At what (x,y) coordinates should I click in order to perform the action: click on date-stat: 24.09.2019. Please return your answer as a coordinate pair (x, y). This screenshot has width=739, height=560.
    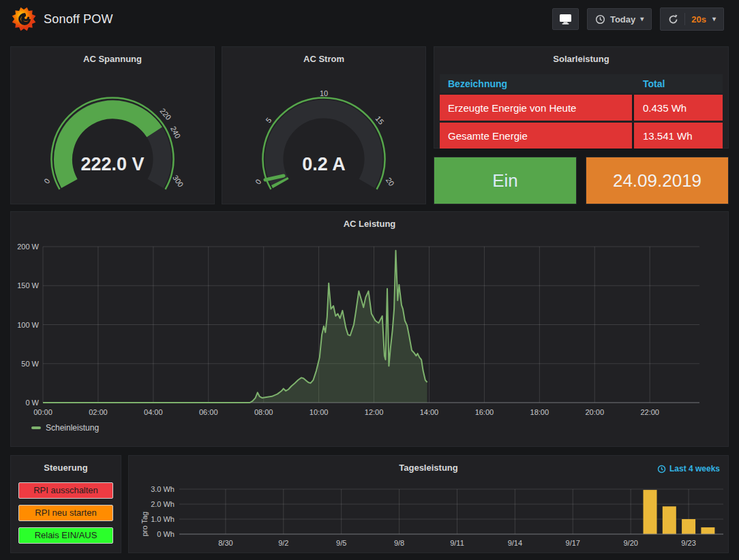
    Looking at the image, I should click on (657, 181).